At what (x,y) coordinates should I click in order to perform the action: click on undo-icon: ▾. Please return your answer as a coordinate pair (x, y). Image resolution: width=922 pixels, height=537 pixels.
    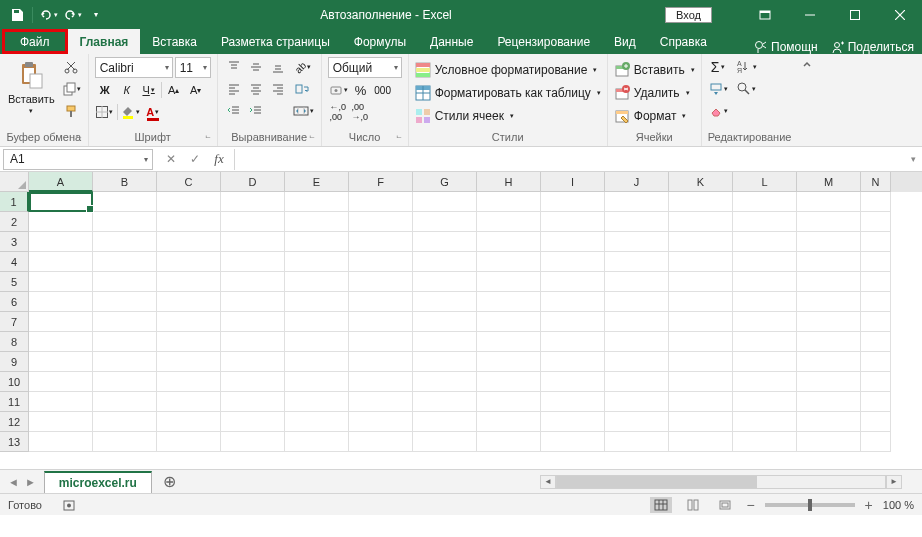
    Looking at the image, I should click on (48, 15).